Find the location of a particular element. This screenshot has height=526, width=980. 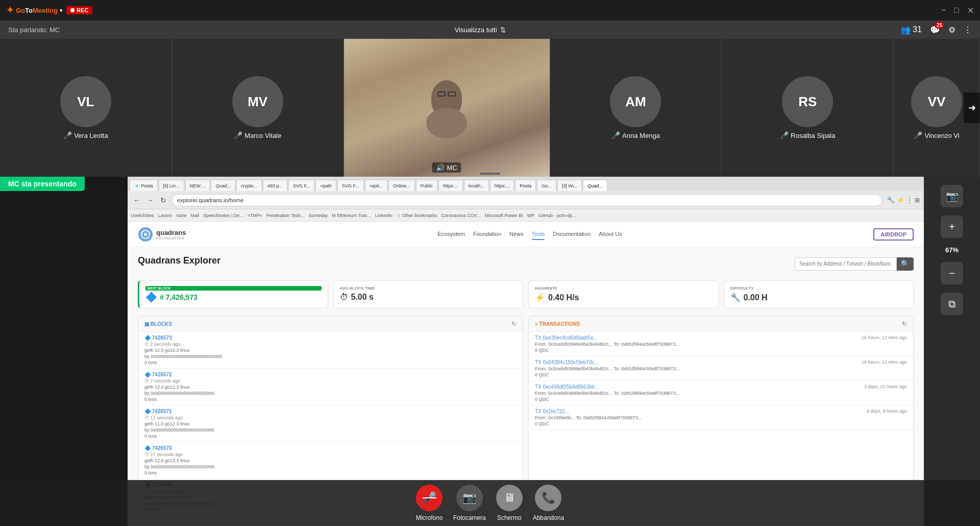

mic-button-circle: 🎤 is located at coordinates (429, 498).